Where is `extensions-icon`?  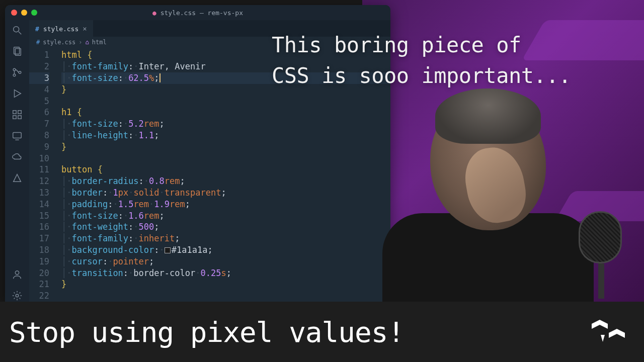
extensions-icon is located at coordinates (17, 115).